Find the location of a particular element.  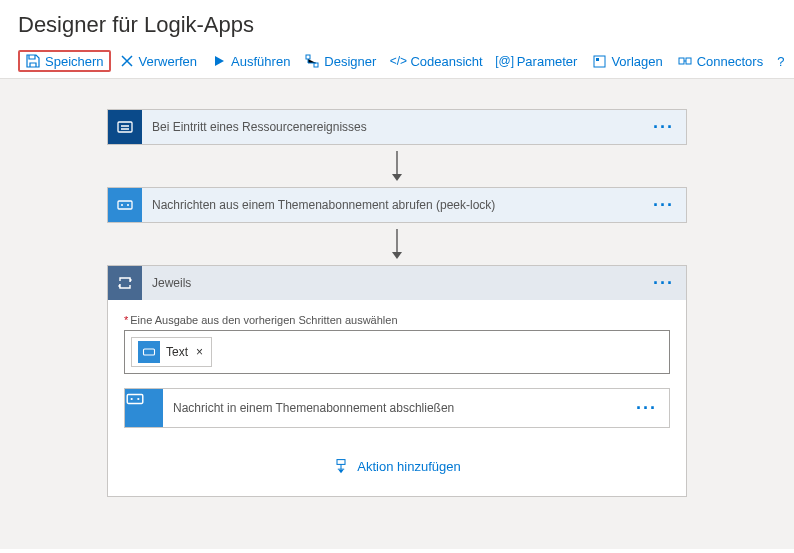

loop-input-field: Text × is located at coordinates (397, 352).